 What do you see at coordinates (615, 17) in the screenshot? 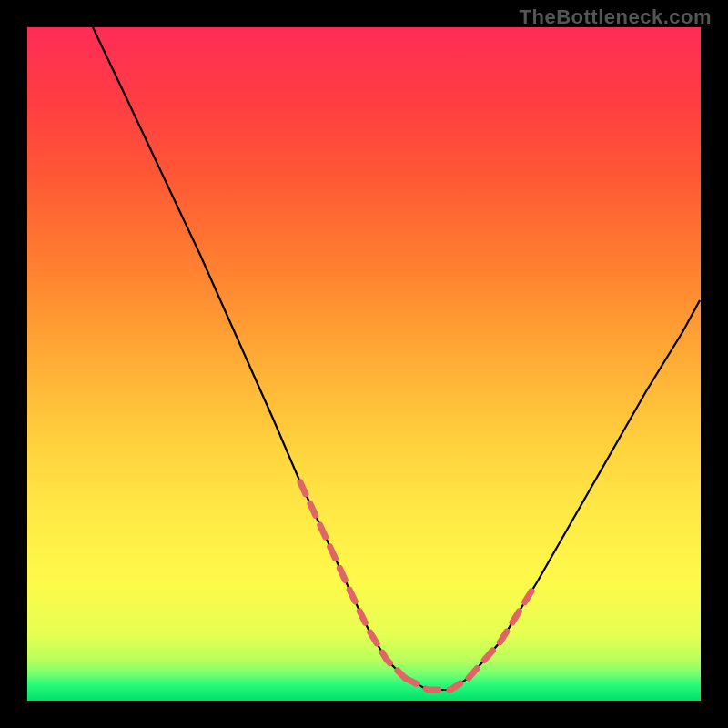
I see `watermark-text: TheBottleneck.com` at bounding box center [615, 17].